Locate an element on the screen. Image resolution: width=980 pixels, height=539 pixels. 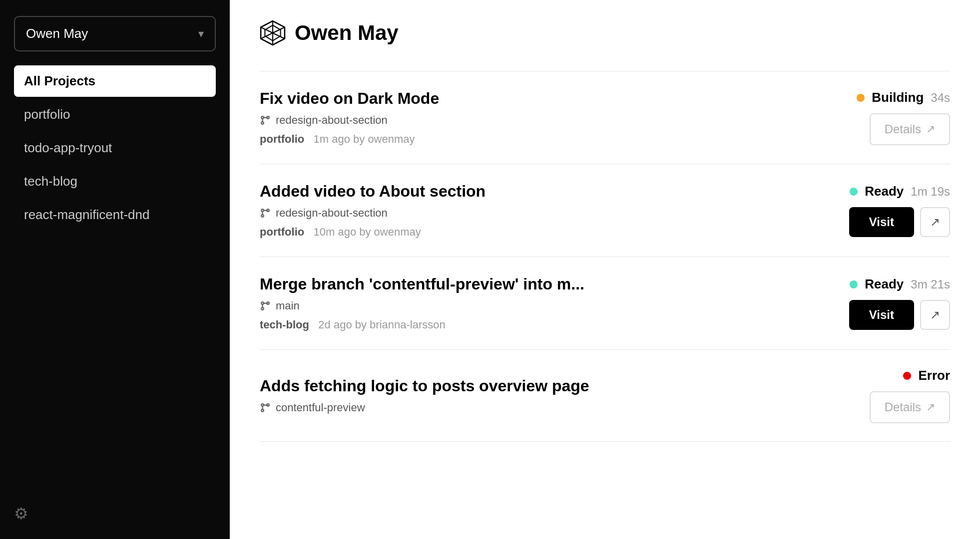
gear-icon: ⚙ is located at coordinates (21, 514).